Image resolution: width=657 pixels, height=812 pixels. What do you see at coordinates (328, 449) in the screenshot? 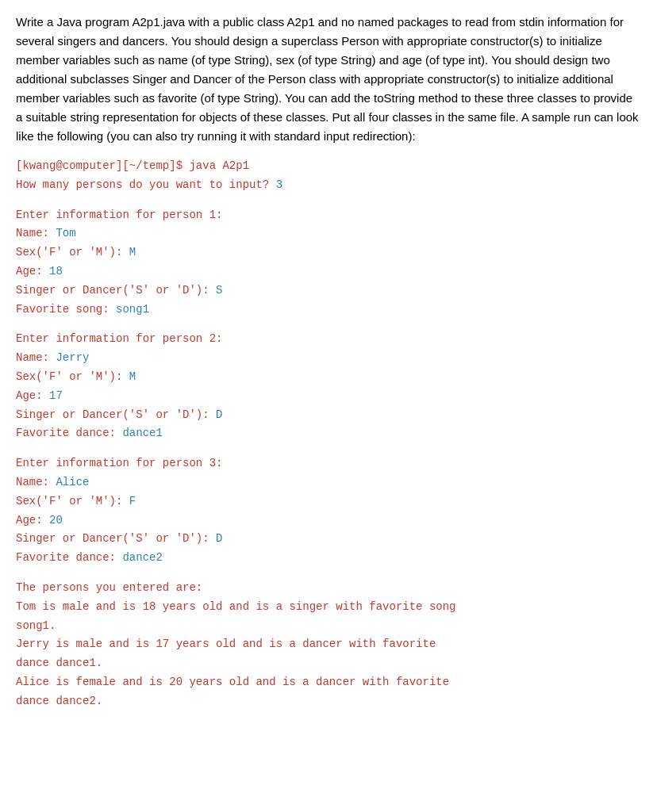
I see `gap3` at bounding box center [328, 449].